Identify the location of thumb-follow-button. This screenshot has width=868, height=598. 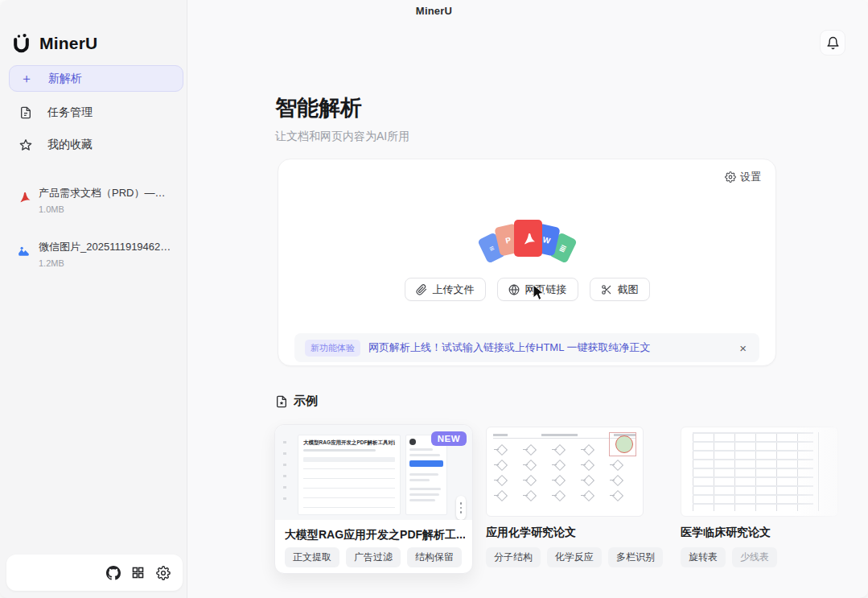
(426, 464).